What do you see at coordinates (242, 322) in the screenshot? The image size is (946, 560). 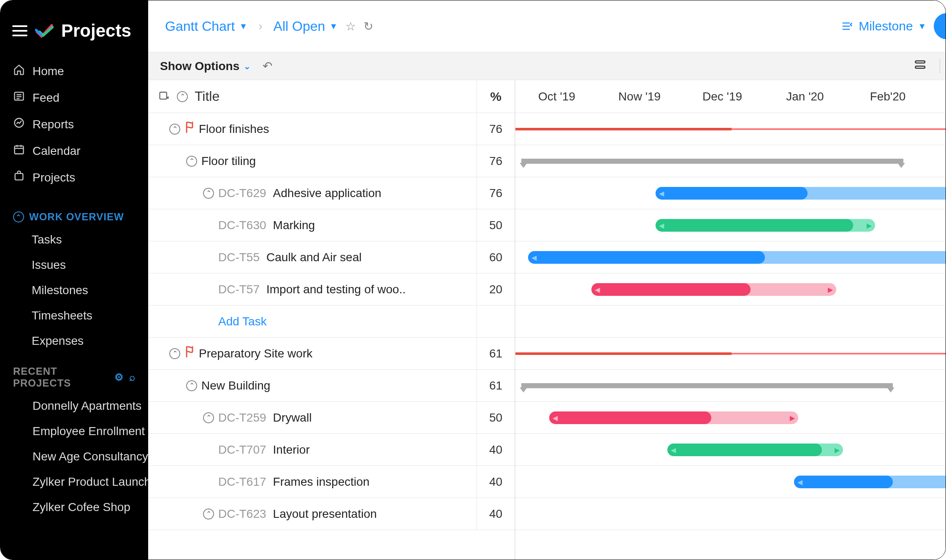 I see `add-task-inline: Add Task` at bounding box center [242, 322].